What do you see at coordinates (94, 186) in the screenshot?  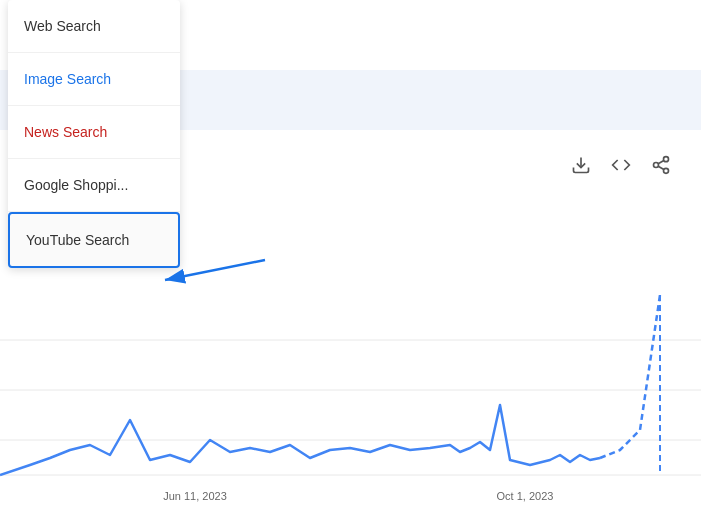 I see `menu-item-google-shopping: Google Shoppi...` at bounding box center [94, 186].